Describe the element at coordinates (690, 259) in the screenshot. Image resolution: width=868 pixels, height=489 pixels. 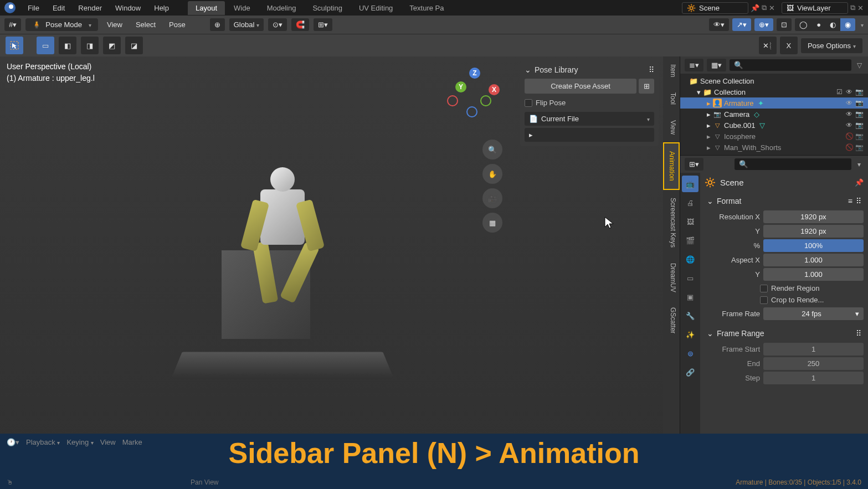
I see `prop-tab-world: 🌐` at that location.